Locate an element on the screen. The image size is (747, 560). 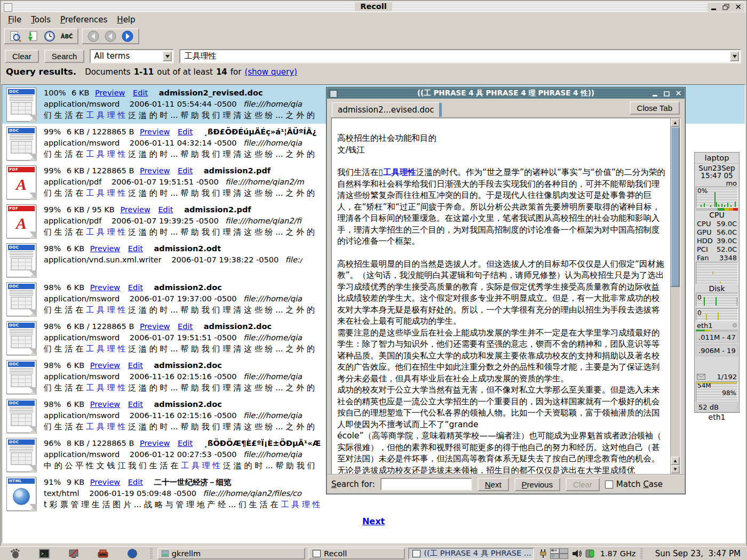
minimize-icon is located at coordinates (714, 7).